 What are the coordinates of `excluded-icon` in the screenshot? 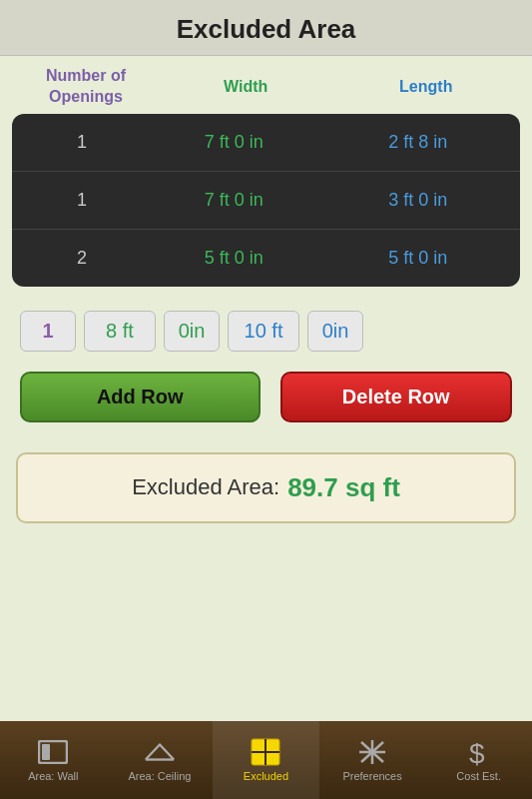 It's located at (266, 752).